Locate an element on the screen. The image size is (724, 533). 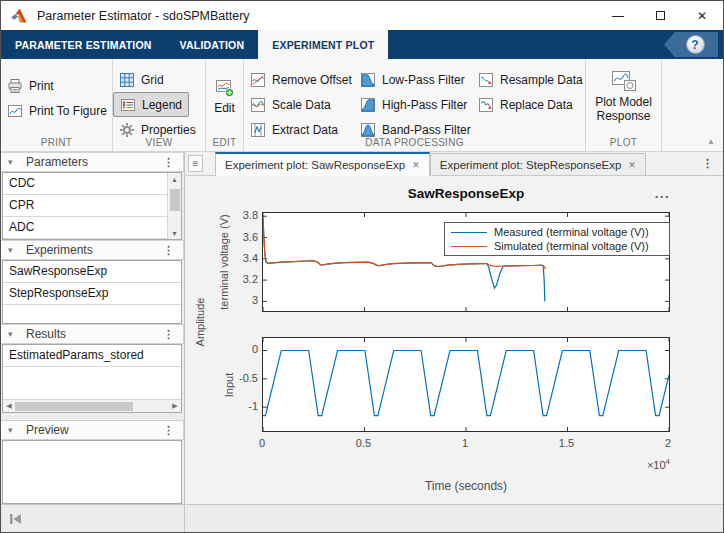
y-tick-label: 3.8 is located at coordinates (242, 215).